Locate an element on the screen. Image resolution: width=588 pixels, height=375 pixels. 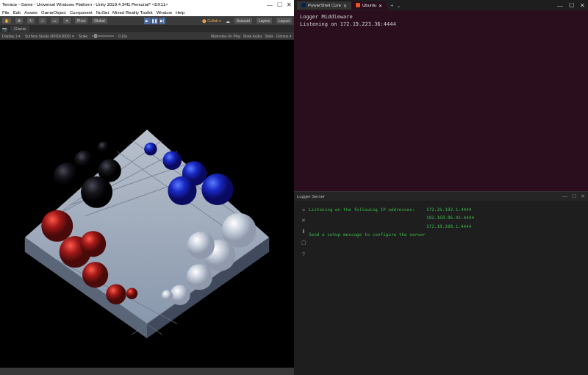
unity-title-text: Terrace - Game - Universal Windows Platf… is located at coordinates (85, 4).